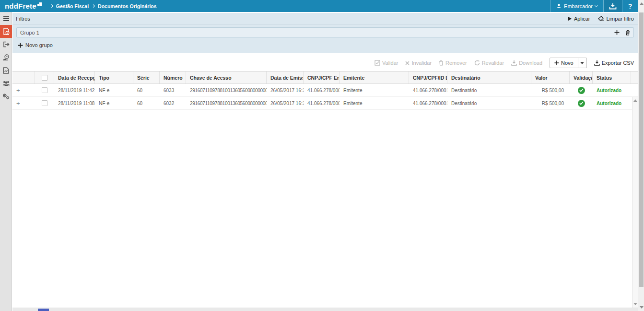  Describe the element at coordinates (321, 78) in the screenshot. I see `header-cnpj-emitente: CNPJ/CPF Emitente` at that location.